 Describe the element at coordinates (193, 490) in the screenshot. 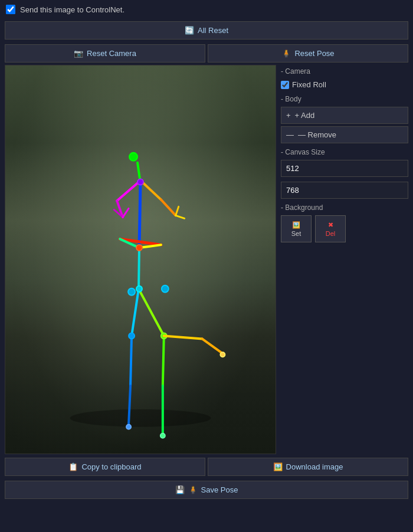

I see `pose-save-icon2: 🧍` at that location.